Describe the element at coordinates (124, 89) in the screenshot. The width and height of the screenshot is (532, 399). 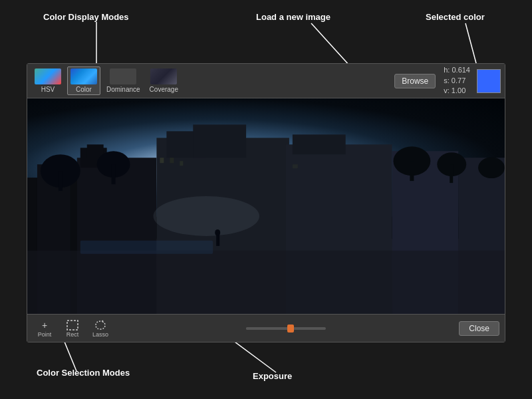
I see `mode-label-dominance: Dominance` at that location.